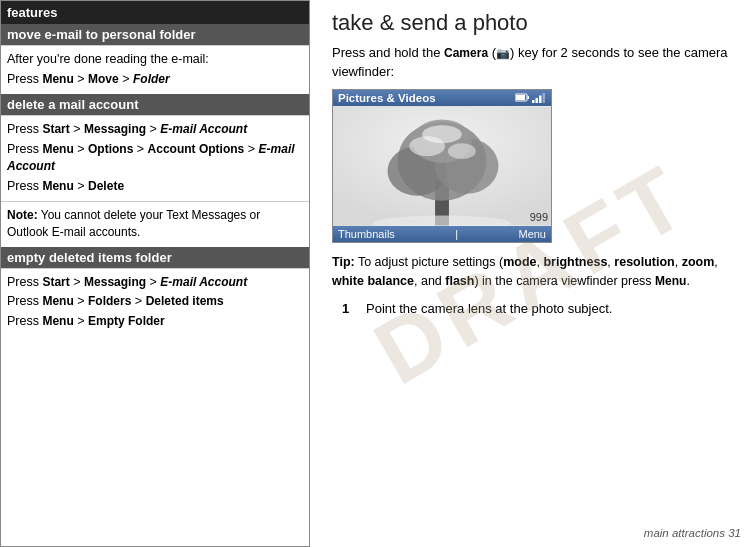 The width and height of the screenshot is (755, 547). Describe the element at coordinates (644, 262) in the screenshot. I see `tip-resolution: resolution` at that location.